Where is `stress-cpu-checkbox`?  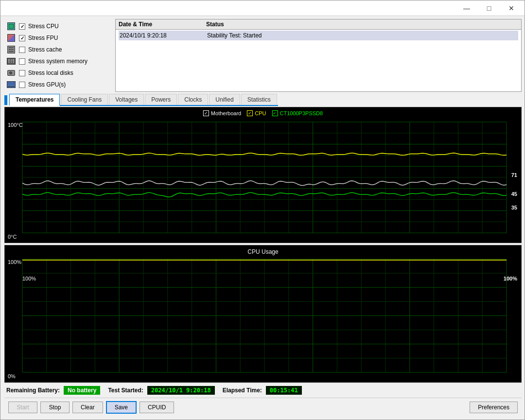 stress-cpu-checkbox is located at coordinates (22, 26).